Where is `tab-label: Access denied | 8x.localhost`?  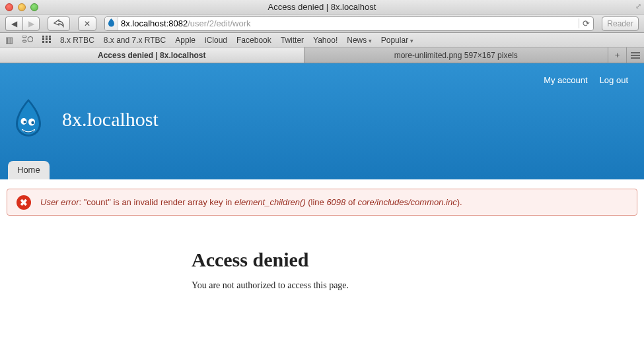
tab-label: Access denied | 8x.localhost is located at coordinates (152, 55).